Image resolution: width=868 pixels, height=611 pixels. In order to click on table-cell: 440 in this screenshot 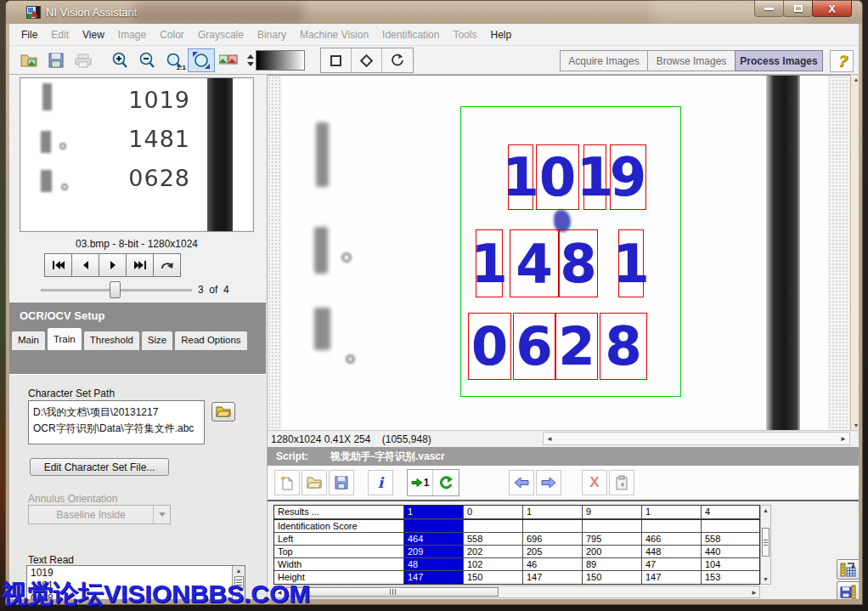, I will do `click(731, 552)`.